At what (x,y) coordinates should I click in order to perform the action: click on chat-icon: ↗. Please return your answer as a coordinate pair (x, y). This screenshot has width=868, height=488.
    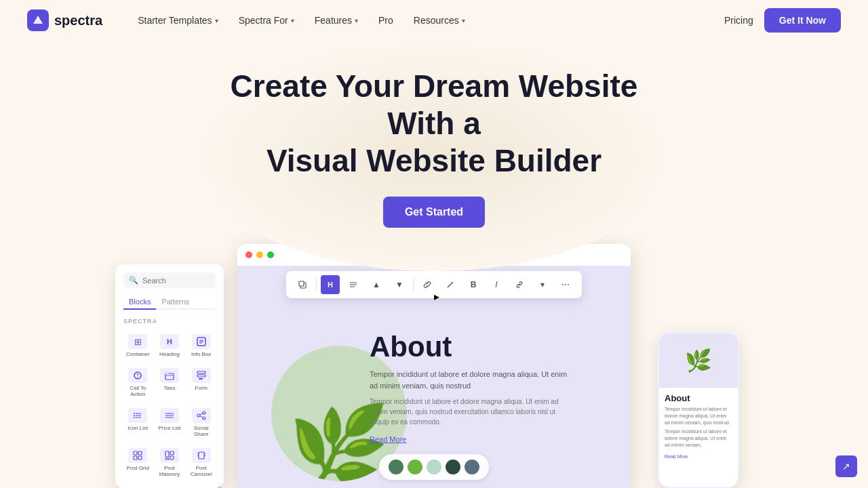
    Looking at the image, I should click on (846, 466).